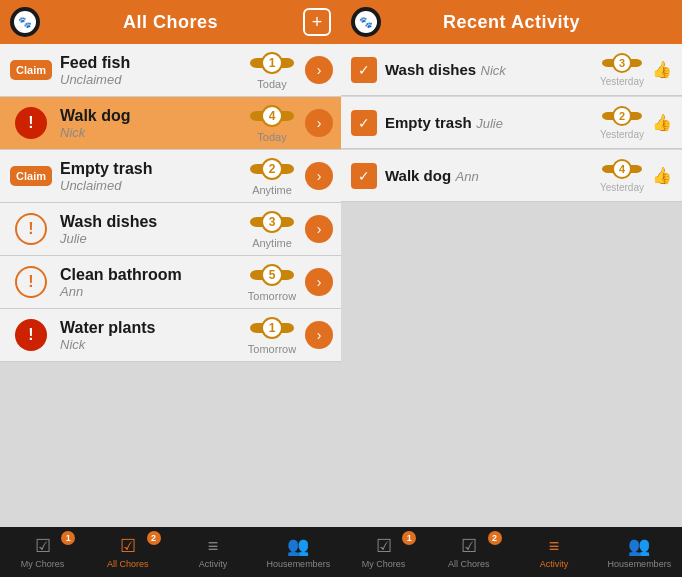  What do you see at coordinates (622, 63) in the screenshot?
I see `wnum-wash-dishes: 3` at bounding box center [622, 63].